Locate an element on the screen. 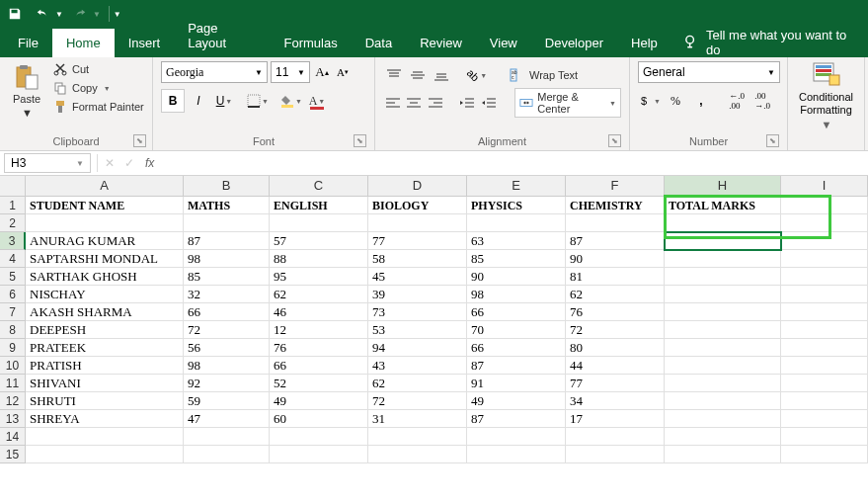  cell-C12: 49 is located at coordinates (319, 401).